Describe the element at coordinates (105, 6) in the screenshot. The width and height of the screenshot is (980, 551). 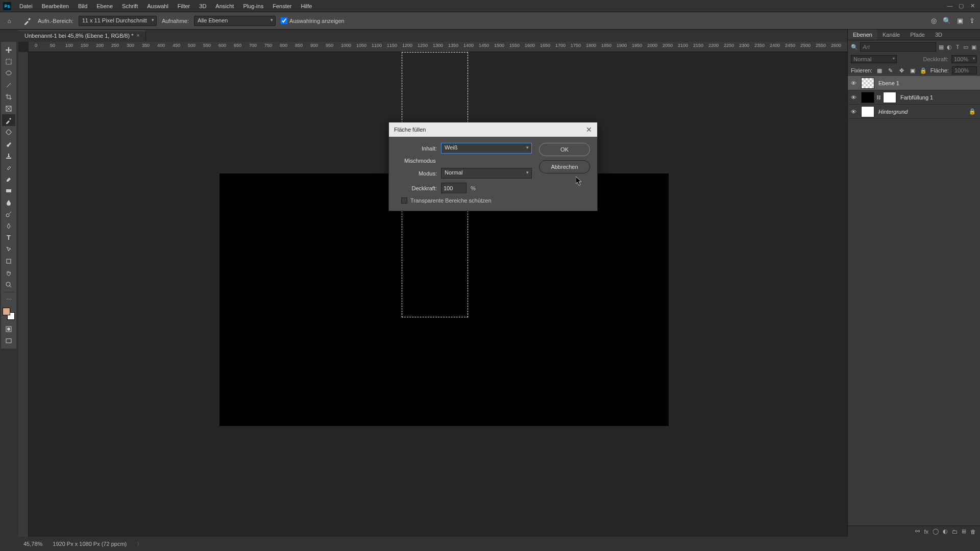
I see `menu-ebene: Ebene` at that location.